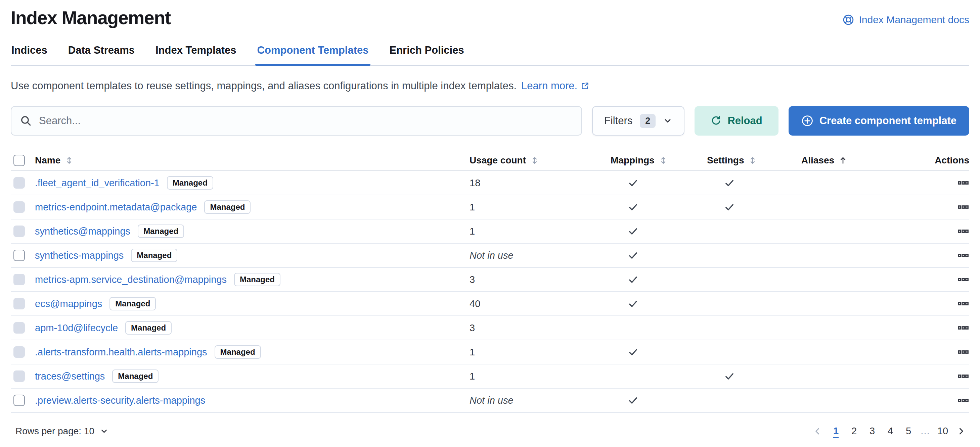  What do you see at coordinates (633, 160) in the screenshot?
I see `column-label: Mappings` at bounding box center [633, 160].